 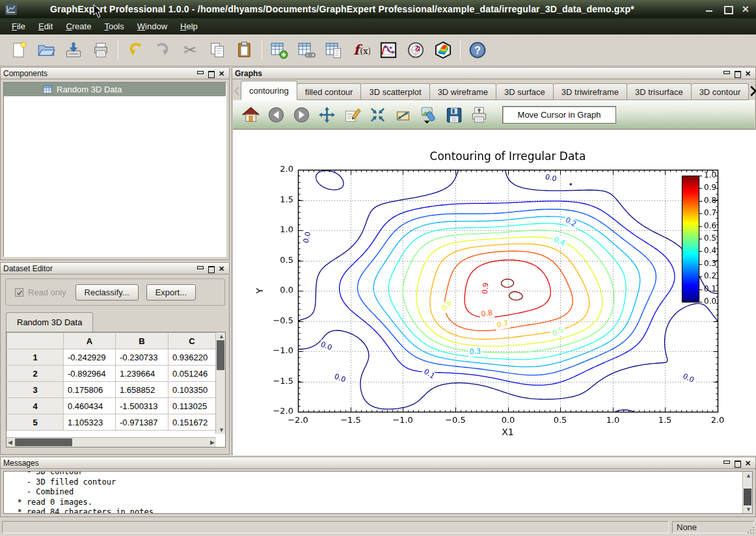 I want to click on forward-icon, so click(x=301, y=114).